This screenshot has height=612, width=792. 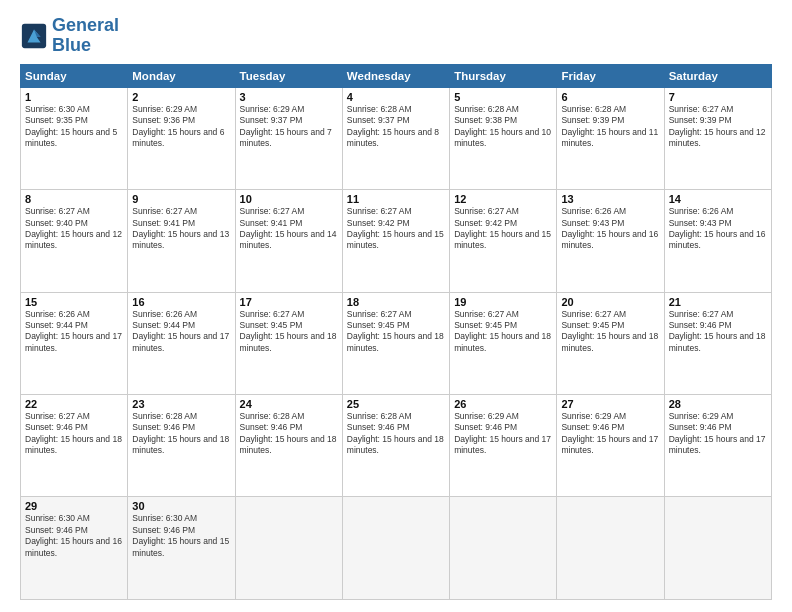 I want to click on day-number: 28, so click(x=718, y=404).